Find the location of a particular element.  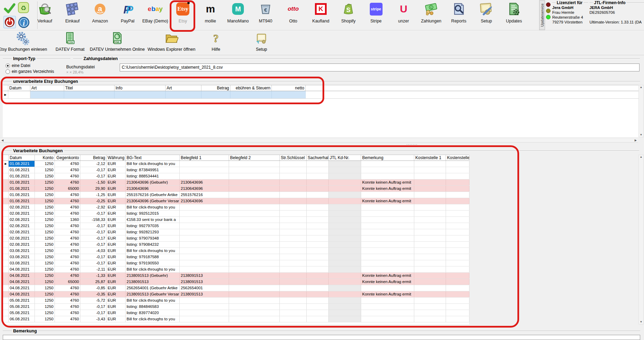

cell-bemerkung: Konnte keinen Auftrag ermit is located at coordinates (388, 182).